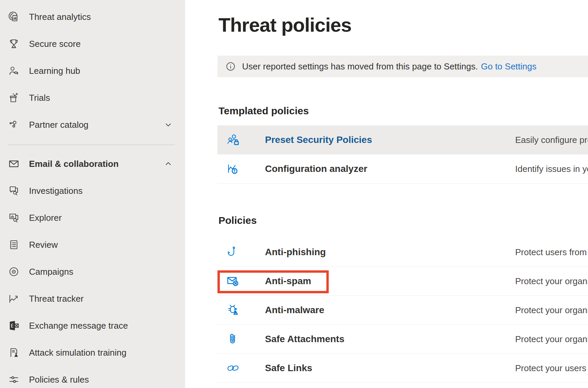 The image size is (588, 388). What do you see at coordinates (59, 125) in the screenshot?
I see `sidebar-item-label: Partner catalog` at bounding box center [59, 125].